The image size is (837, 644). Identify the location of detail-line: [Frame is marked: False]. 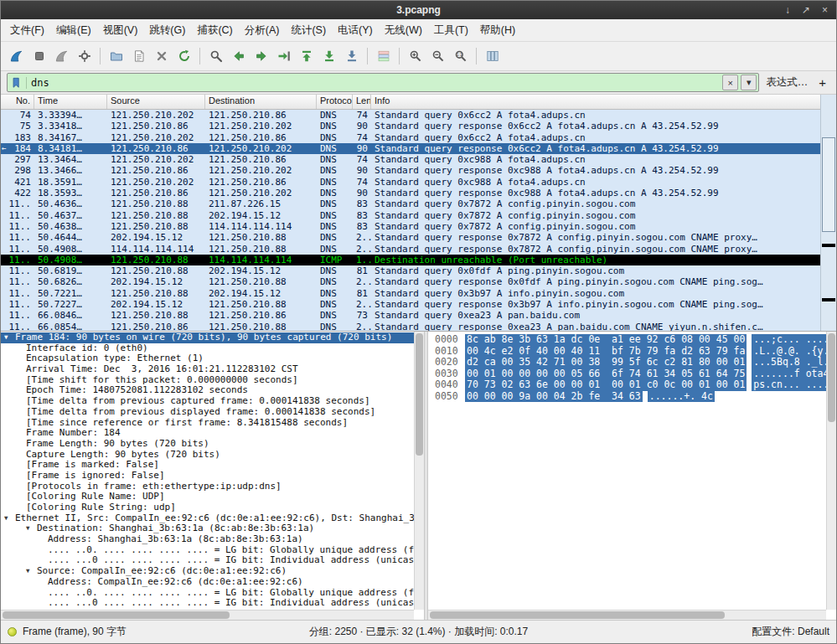
(208, 466).